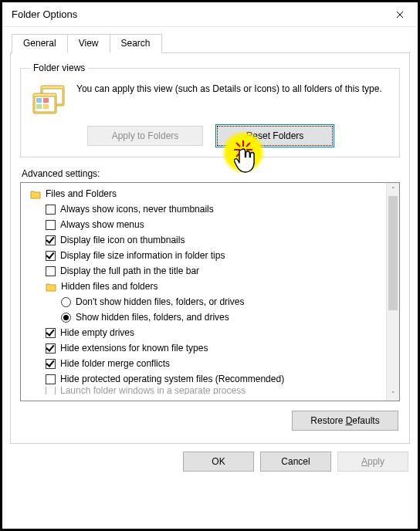  I want to click on opt-cutoff: Launch folder windows in a separate proc…, so click(205, 391).